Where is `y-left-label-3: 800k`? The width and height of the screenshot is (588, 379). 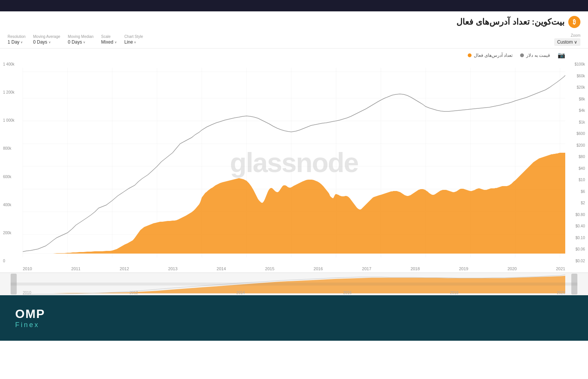 y-left-label-3: 800k is located at coordinates (9, 149).